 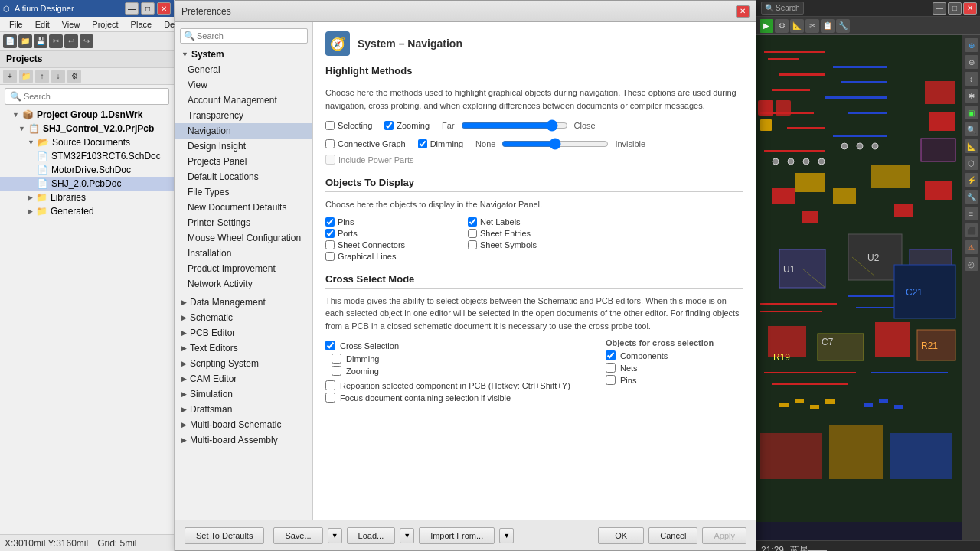 What do you see at coordinates (939, 8) in the screenshot?
I see `pcb-minimize-btn: —` at bounding box center [939, 8].